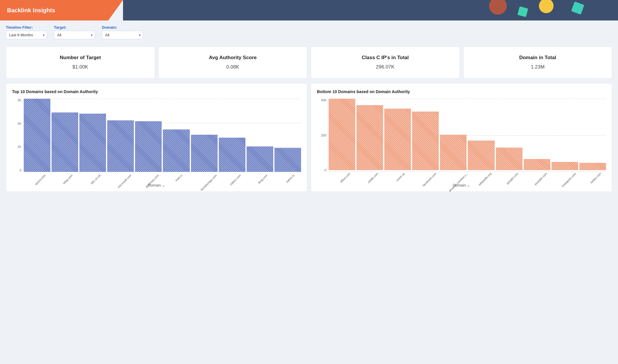 The width and height of the screenshot is (618, 364). What do you see at coordinates (537, 139) in the screenshot?
I see `bar-item: youtube.com` at bounding box center [537, 139].